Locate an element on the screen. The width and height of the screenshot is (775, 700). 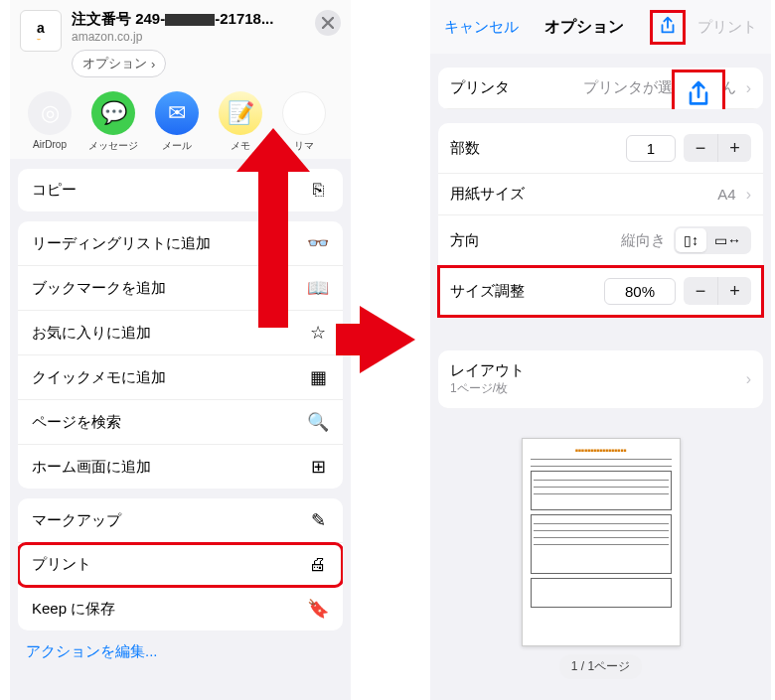
close-button is located at coordinates (328, 23).